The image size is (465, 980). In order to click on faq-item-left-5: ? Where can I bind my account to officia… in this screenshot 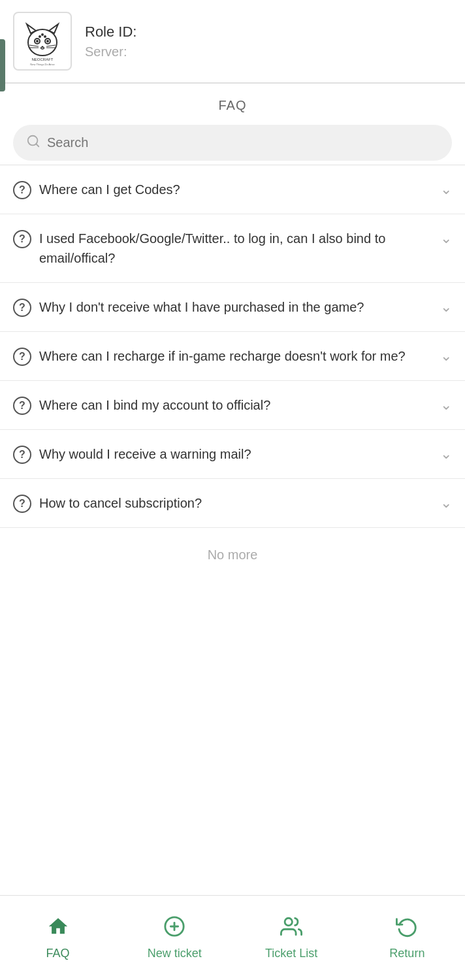, I will do `click(223, 405)`.